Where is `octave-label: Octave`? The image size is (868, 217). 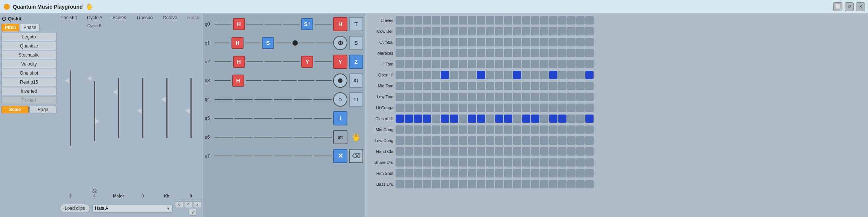
octave-label: Octave is located at coordinates (170, 18).